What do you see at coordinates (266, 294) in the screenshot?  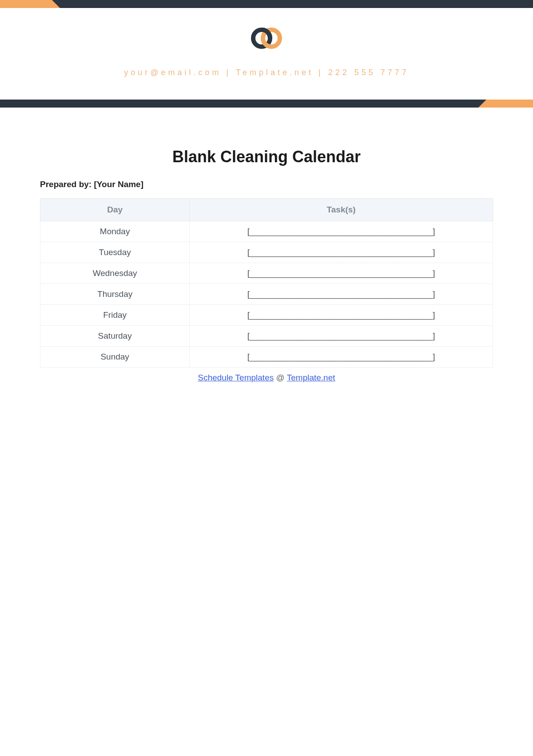 I see `table-row: Thursday [______________________________…` at bounding box center [266, 294].